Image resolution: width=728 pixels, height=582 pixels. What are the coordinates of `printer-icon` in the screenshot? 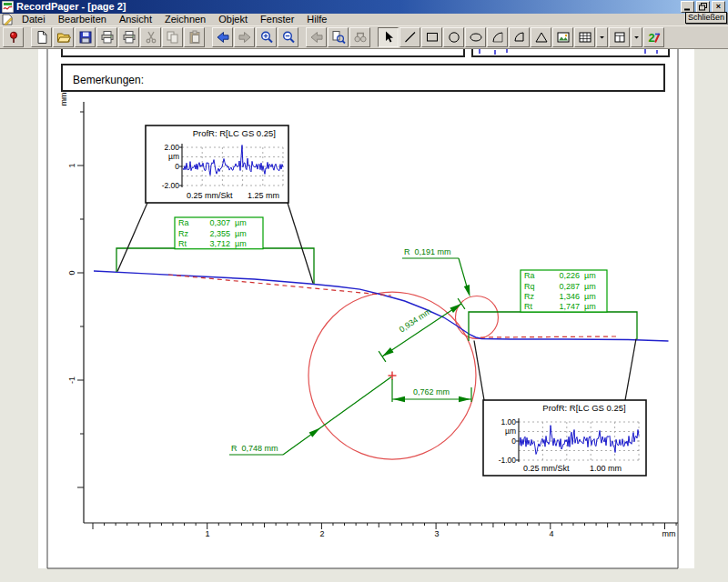 It's located at (107, 37).